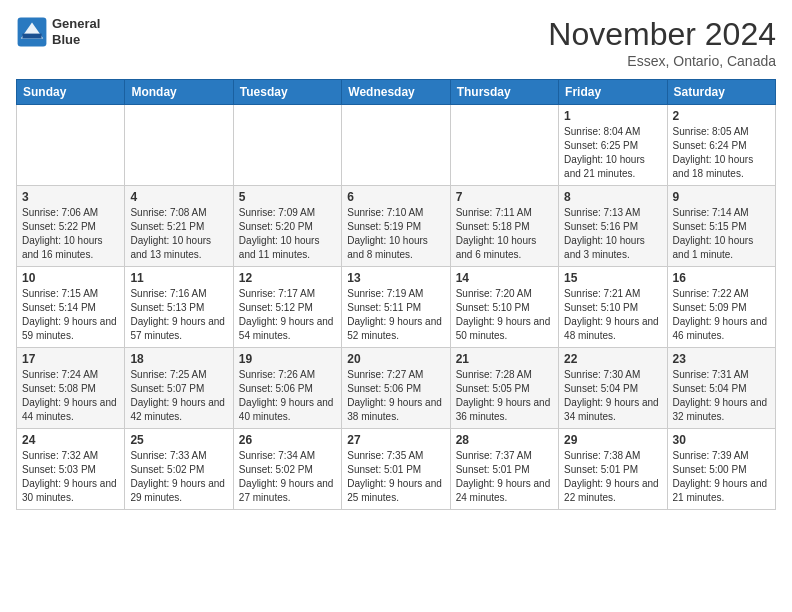  I want to click on calendar-cell: 17Sunrise: 7:24 AM Sunset: 5:08 PM Dayli…, so click(71, 388).